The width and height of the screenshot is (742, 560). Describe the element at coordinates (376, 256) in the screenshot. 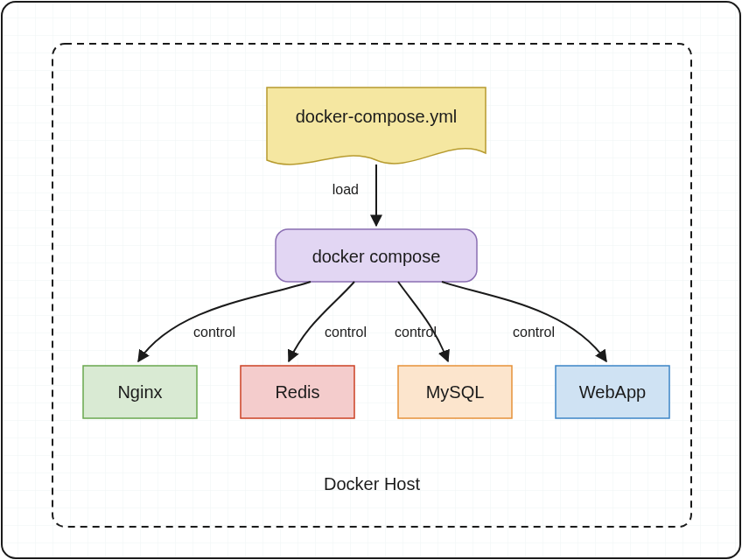

I see `compose-label: docker compose` at that location.